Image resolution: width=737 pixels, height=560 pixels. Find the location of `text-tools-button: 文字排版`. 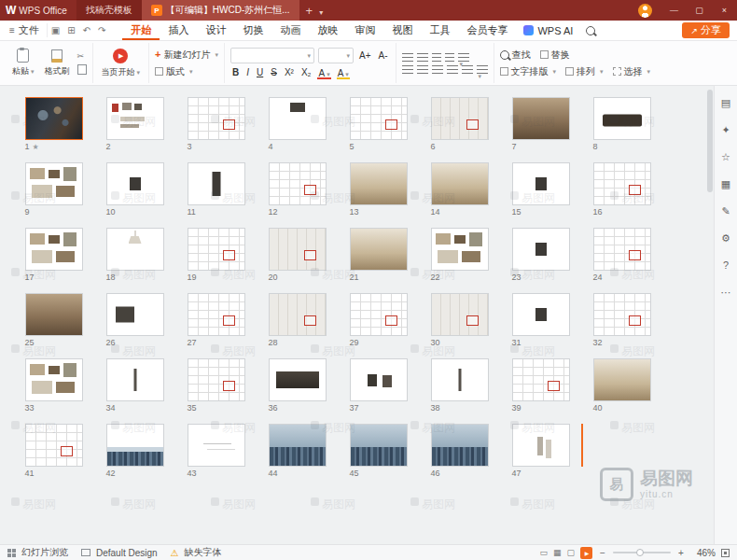

text-tools-button: 文字排版 is located at coordinates (528, 72).